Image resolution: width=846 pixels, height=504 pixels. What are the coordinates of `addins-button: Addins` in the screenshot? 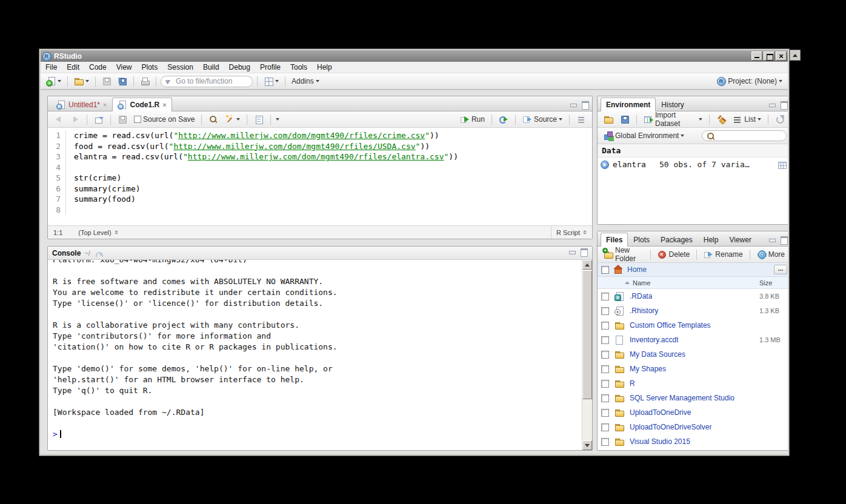 It's located at (305, 81).